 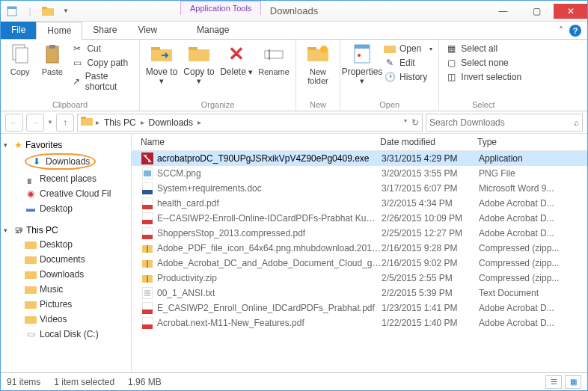 I want to click on crumb-this-pc: This PC, so click(x=120, y=123).